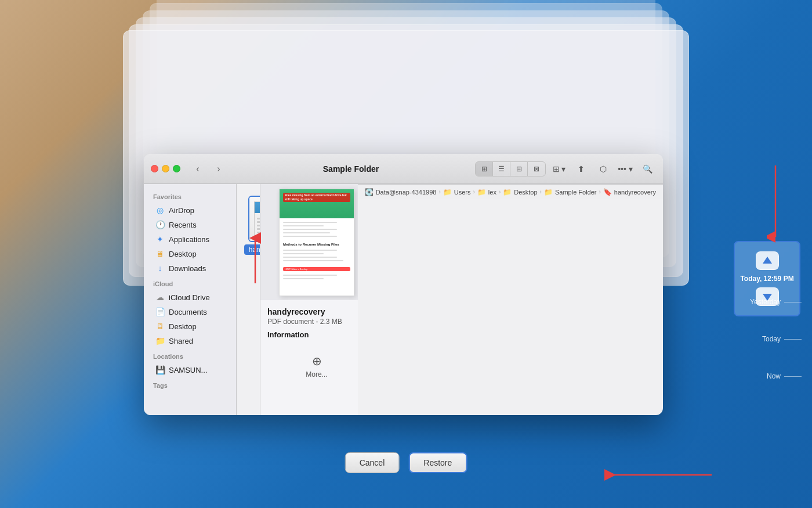 The height and width of the screenshot is (508, 812). What do you see at coordinates (160, 254) in the screenshot?
I see `desktop-icon: 🖥` at bounding box center [160, 254].